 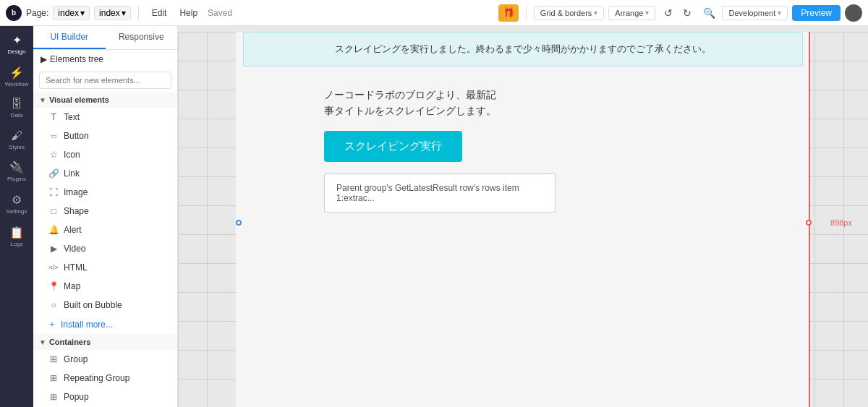 What do you see at coordinates (77, 211) in the screenshot?
I see `shape-label: Shape` at bounding box center [77, 211].